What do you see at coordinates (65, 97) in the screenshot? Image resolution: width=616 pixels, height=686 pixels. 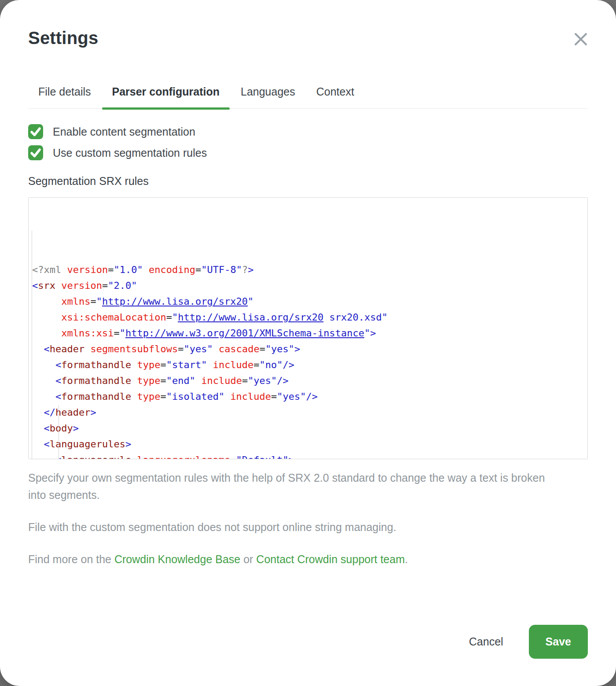 I see `tab-file-details: File details` at bounding box center [65, 97].